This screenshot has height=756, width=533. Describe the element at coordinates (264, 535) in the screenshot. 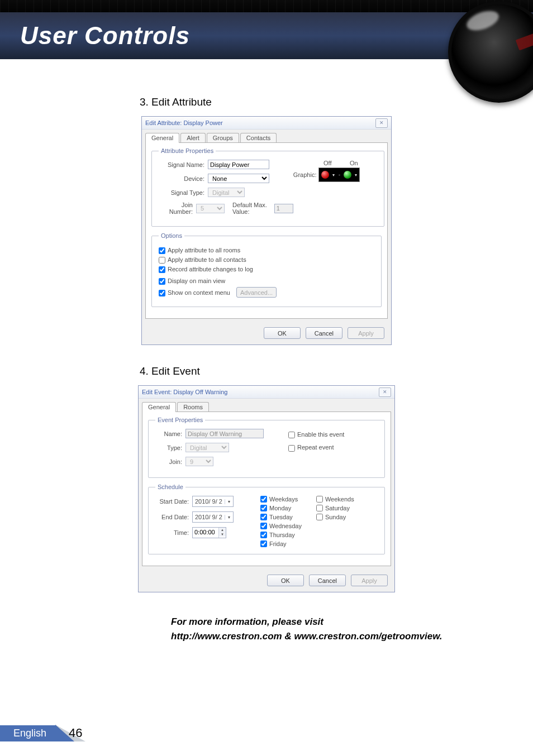

I see `thursday-checkbox` at that location.